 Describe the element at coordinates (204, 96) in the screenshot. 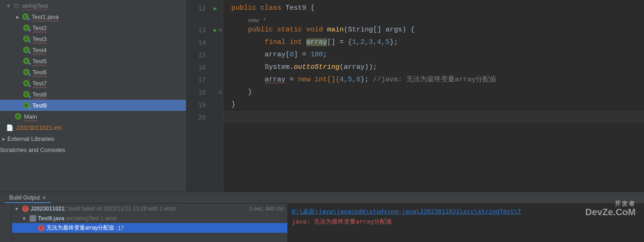

I see `gutter: 12▶ 13▶⊟ 14 15 16 17 18⊟ 19 20` at that location.